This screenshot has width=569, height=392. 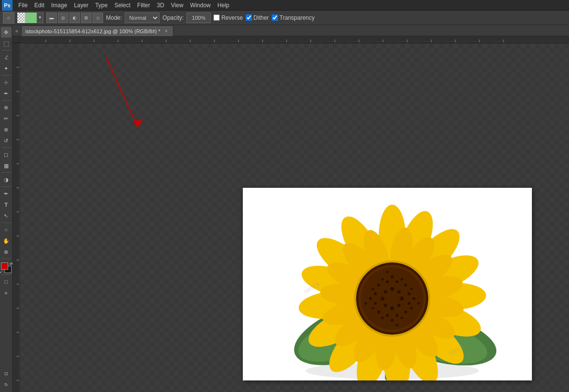 I want to click on linear-gradient-btn: ▬, so click(x=52, y=18).